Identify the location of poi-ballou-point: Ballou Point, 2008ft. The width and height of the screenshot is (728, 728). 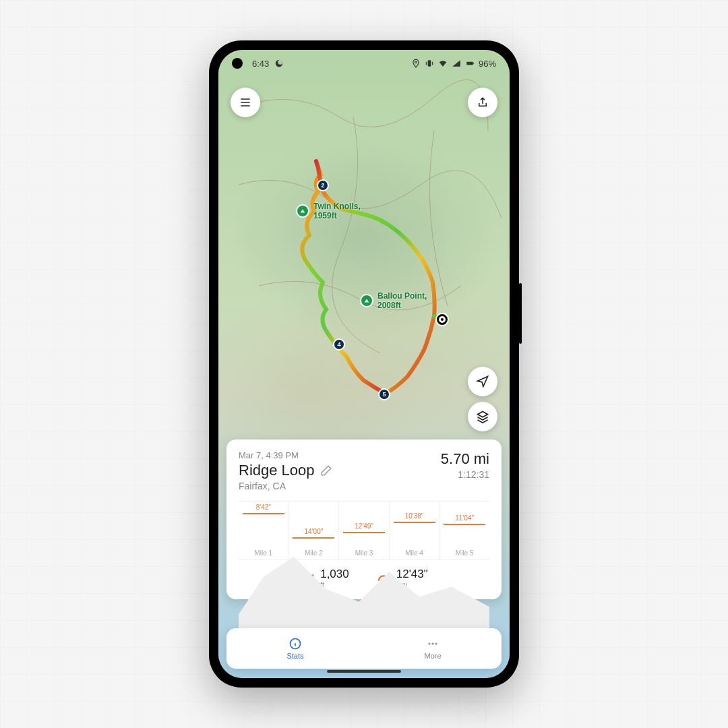
(394, 301).